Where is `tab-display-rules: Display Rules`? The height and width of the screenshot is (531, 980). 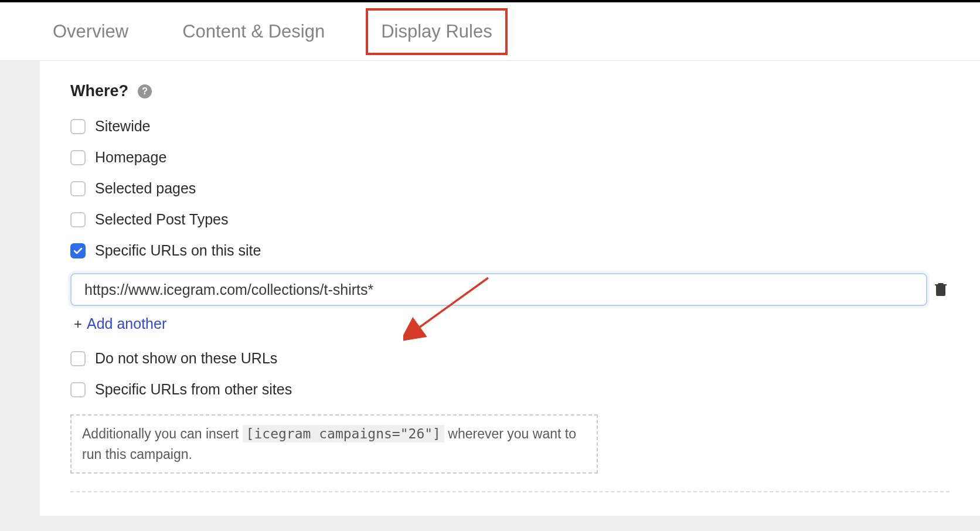
tab-display-rules: Display Rules is located at coordinates (437, 32).